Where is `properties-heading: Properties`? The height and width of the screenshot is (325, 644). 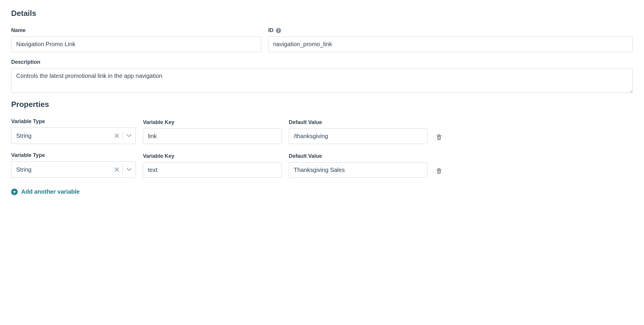 properties-heading: Properties is located at coordinates (322, 105).